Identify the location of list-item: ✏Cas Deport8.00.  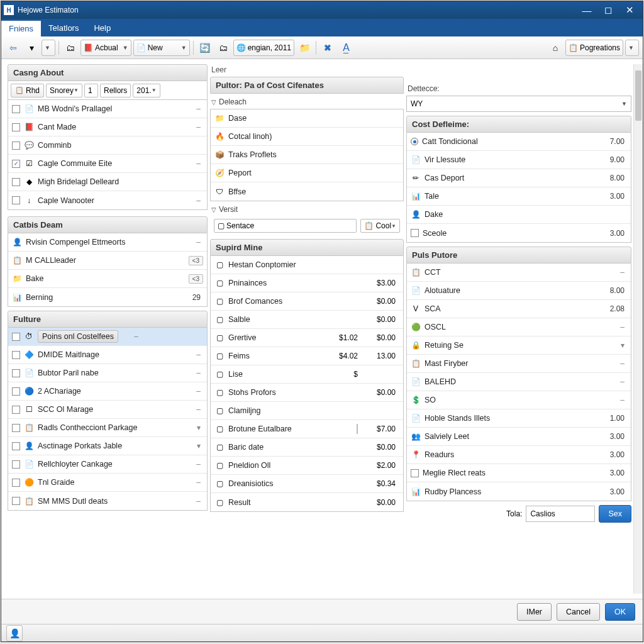
(519, 179).